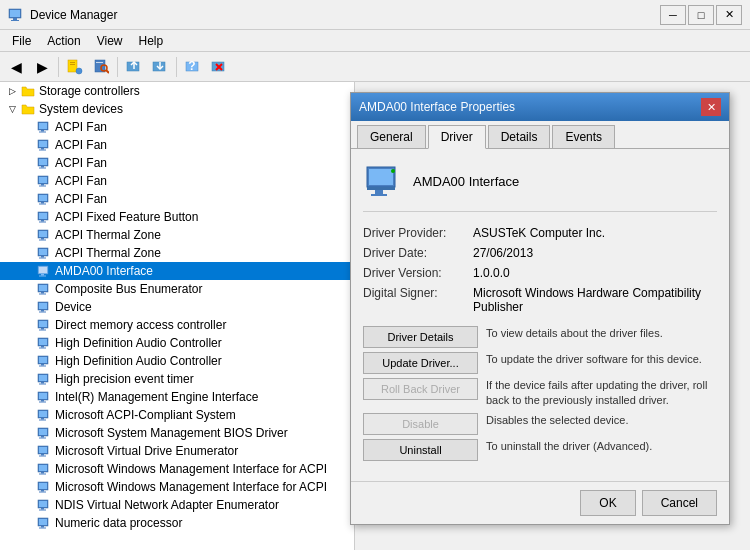 Image resolution: width=750 pixels, height=550 pixels. I want to click on tree-item-system: ▽ System devices, so click(177, 109).